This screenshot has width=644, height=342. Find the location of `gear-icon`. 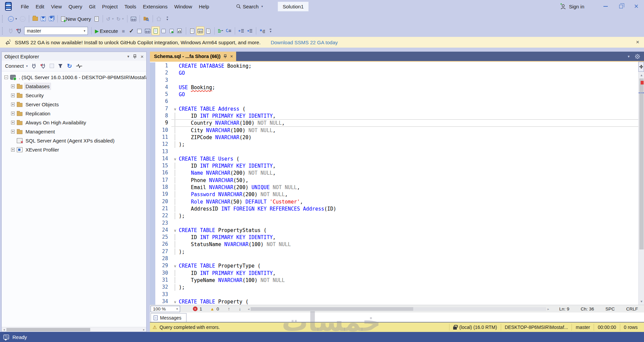

gear-icon is located at coordinates (637, 56).